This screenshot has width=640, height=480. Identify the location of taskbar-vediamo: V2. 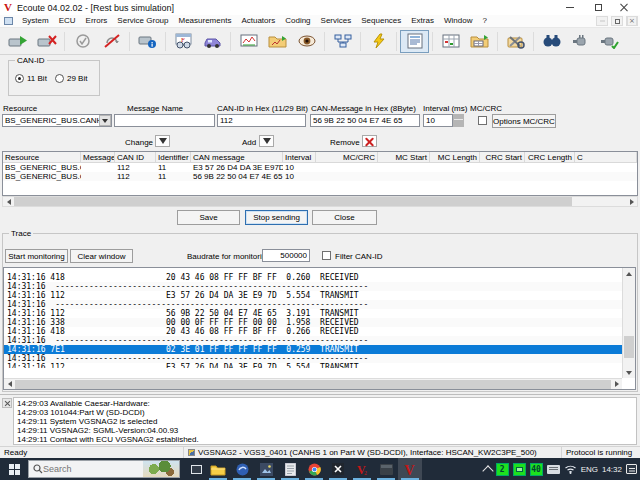
(362, 469).